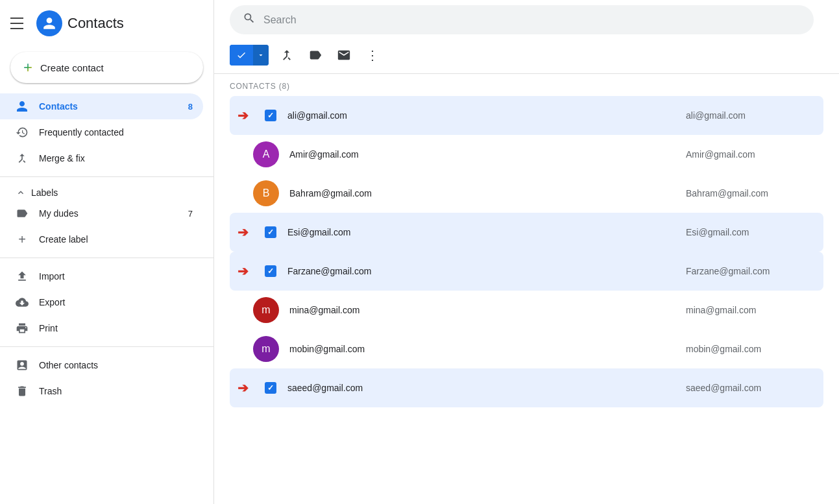 This screenshot has width=839, height=504. Describe the element at coordinates (58, 106) in the screenshot. I see `contacts-nav-label: Contacts` at that location.